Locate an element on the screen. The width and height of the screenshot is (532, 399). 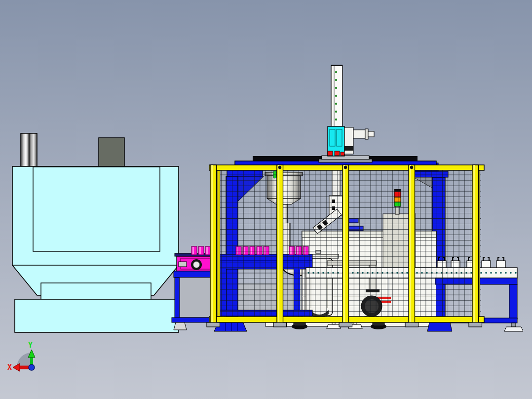
conveyor-foot is located at coordinates (514, 329).